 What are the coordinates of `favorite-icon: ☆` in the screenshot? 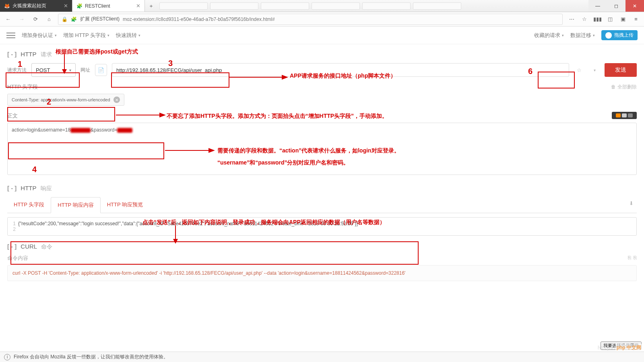 It's located at (579, 70).